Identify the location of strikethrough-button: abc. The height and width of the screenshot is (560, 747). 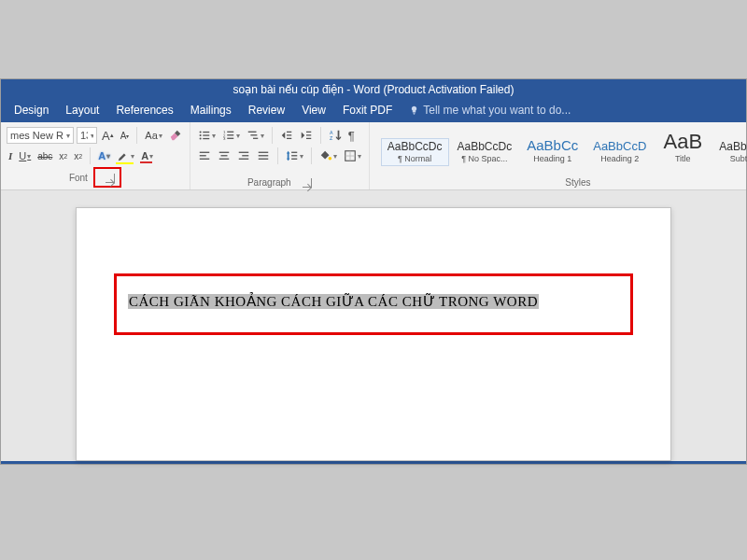
(45, 157).